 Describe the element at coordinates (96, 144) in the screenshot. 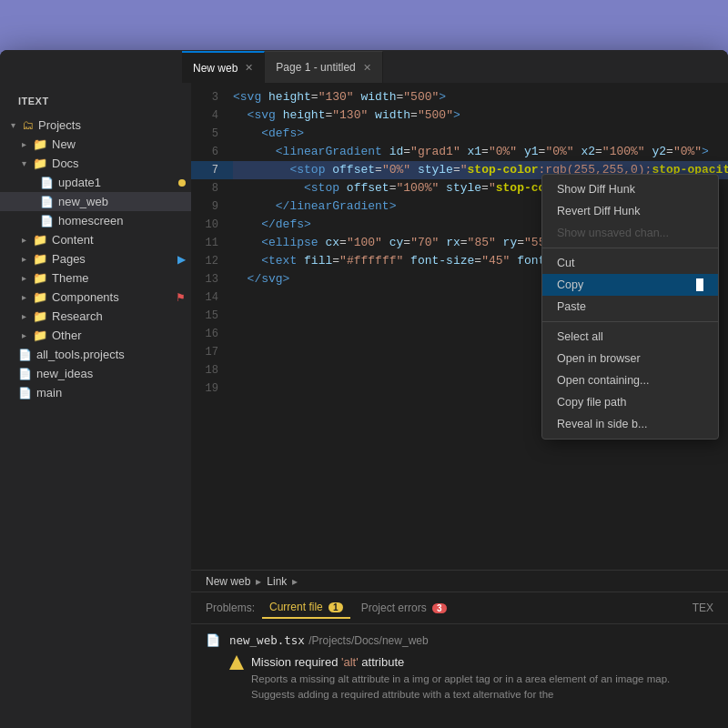

I see `sidebar-item-new: ▸ 📁 New` at that location.